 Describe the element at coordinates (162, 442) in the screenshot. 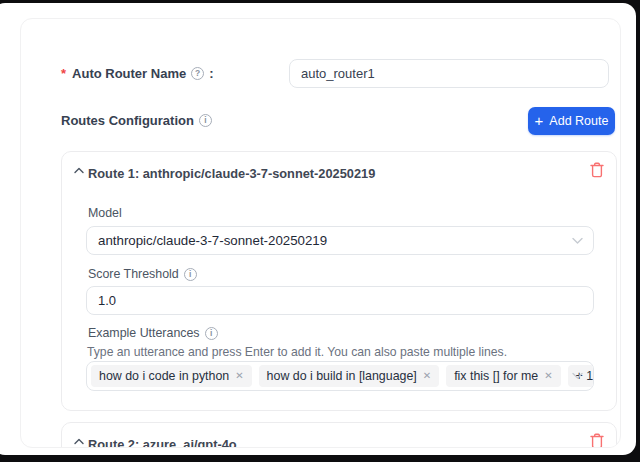

I see `route-2-title: Route 2: azure_ai/gpt-4o` at that location.